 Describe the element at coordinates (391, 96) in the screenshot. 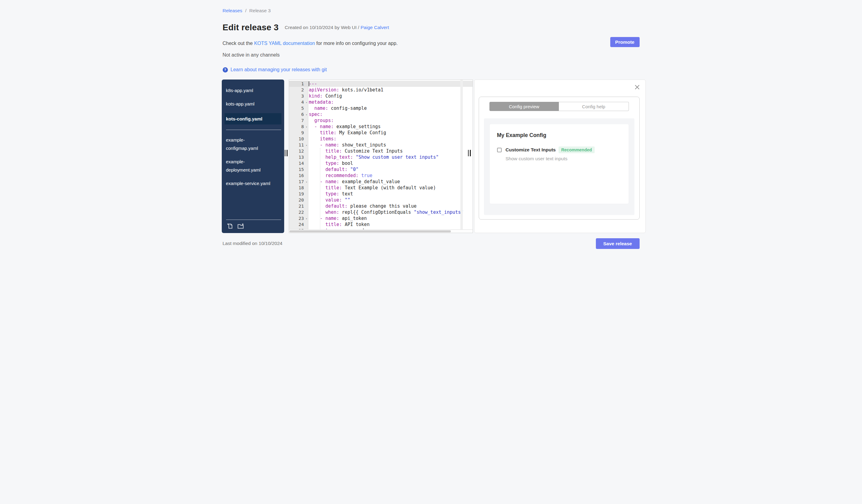

I see `code-text: kind: Config` at that location.